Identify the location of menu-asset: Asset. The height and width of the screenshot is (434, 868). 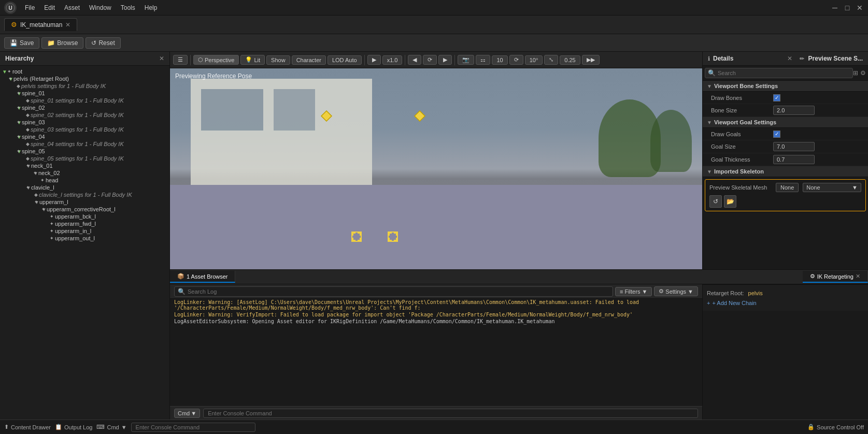
(72, 8).